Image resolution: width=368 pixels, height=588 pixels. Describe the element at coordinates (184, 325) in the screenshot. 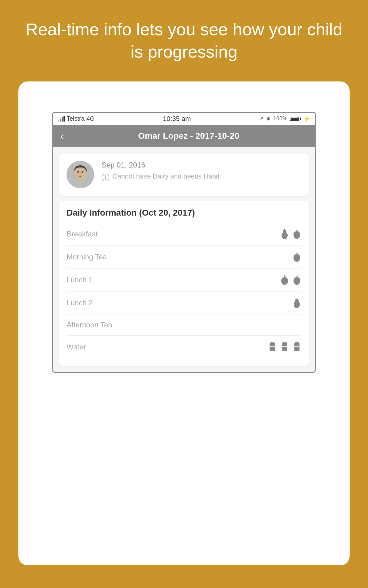

I see `meal-row-afternoon-tea: Afternoon Tea` at that location.